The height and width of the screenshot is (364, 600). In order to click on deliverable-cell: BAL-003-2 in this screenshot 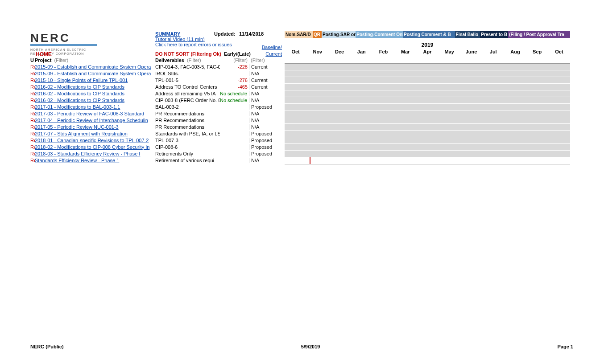, I will do `click(187, 107)`.